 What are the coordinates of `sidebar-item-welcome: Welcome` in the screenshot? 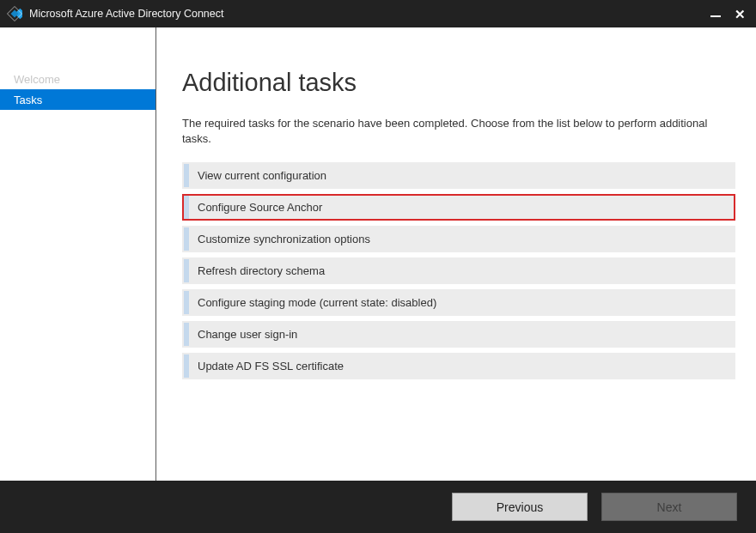 It's located at (77, 79).